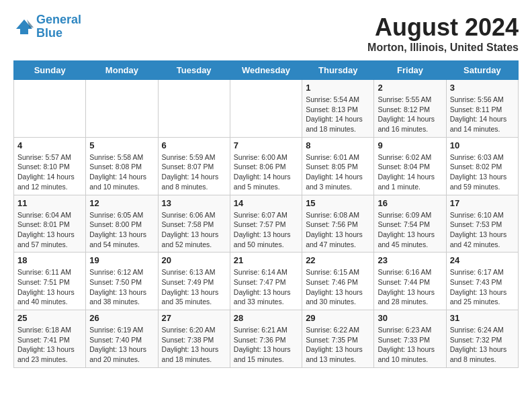 The height and width of the screenshot is (411, 532). I want to click on day-cell: 5Sunrise: 5:58 AM Sunset: 8:08 PM Daylig…, so click(122, 166).